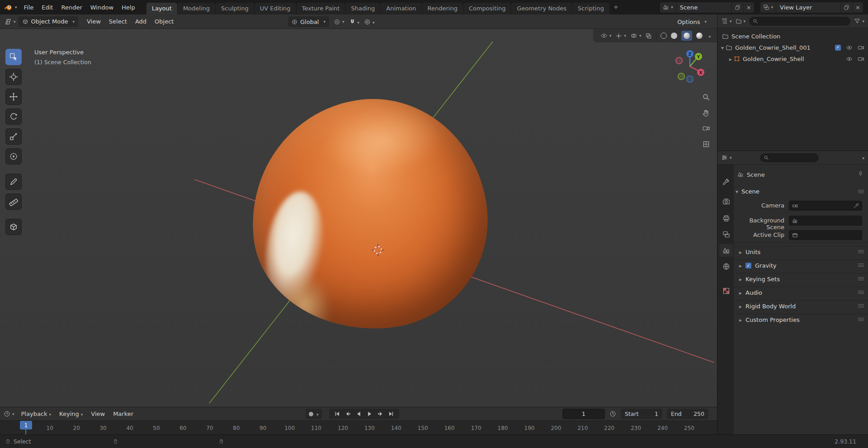 The height and width of the screenshot is (448, 868). I want to click on panel-drag-handle-icon, so click(861, 192).